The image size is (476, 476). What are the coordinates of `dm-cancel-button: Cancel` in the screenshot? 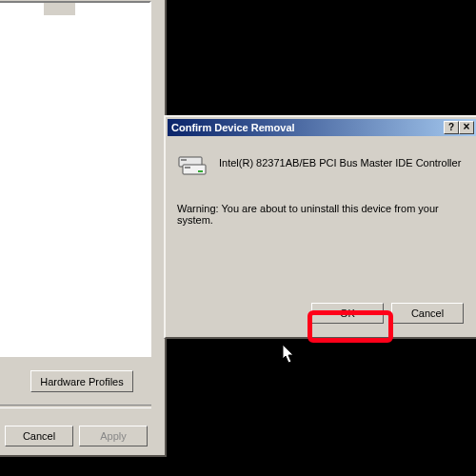 It's located at (39, 436).